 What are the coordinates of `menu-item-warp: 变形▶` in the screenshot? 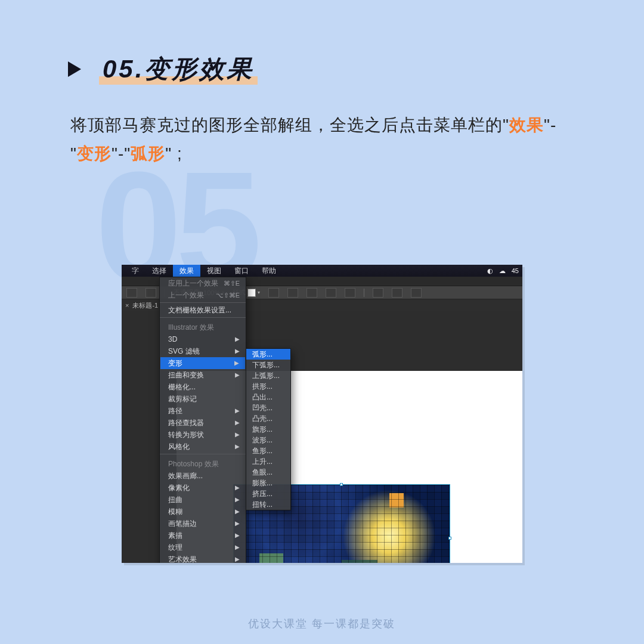 It's located at (203, 363).